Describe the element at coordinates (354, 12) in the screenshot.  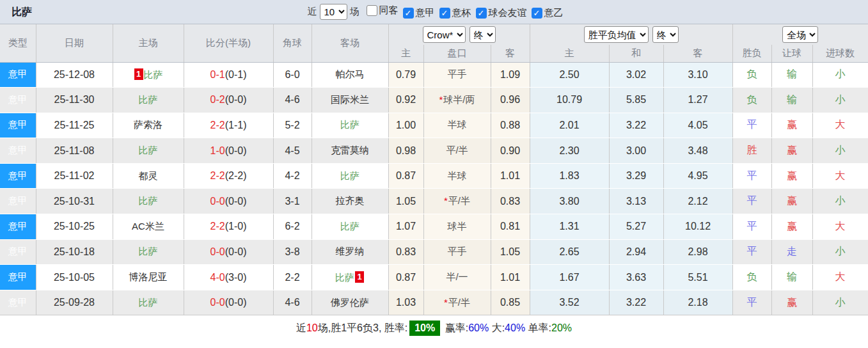
I see `games-label: 场` at that location.